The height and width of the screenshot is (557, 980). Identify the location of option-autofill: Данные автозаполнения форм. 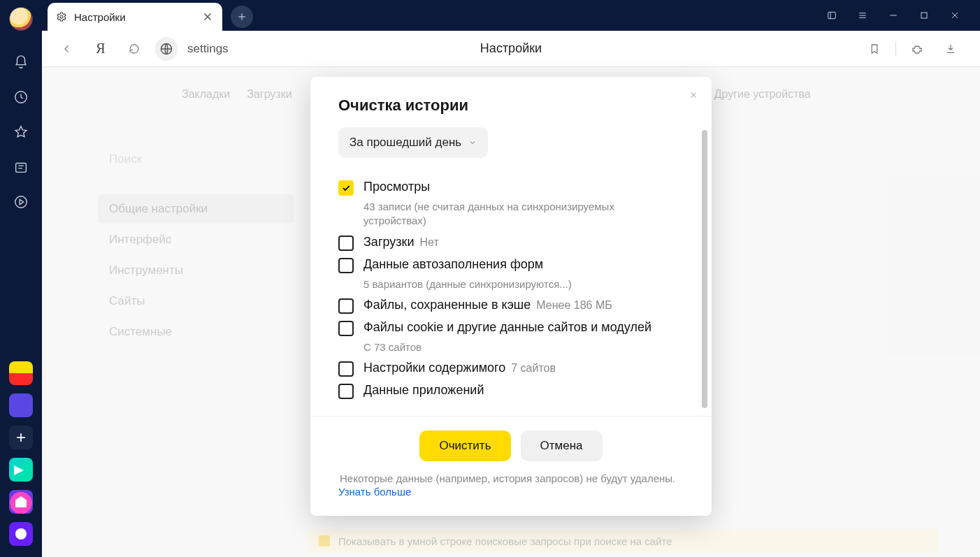
(511, 265).